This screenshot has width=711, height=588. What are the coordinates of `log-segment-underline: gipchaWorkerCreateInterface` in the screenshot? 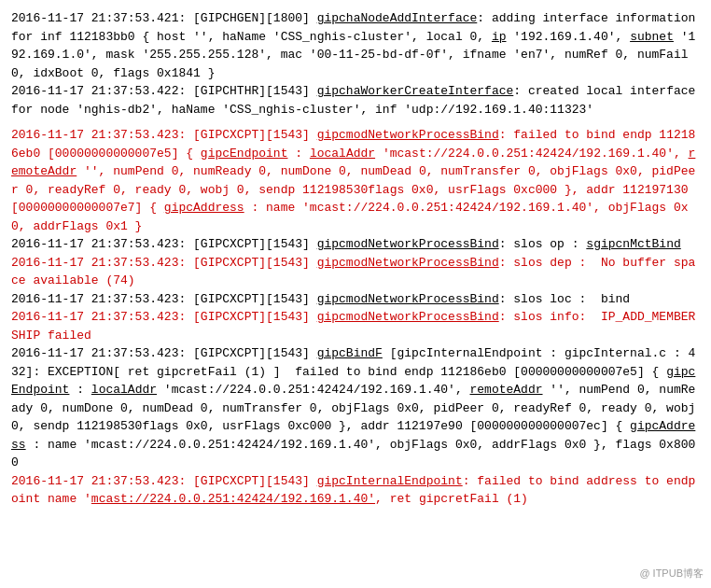 It's located at (416, 91).